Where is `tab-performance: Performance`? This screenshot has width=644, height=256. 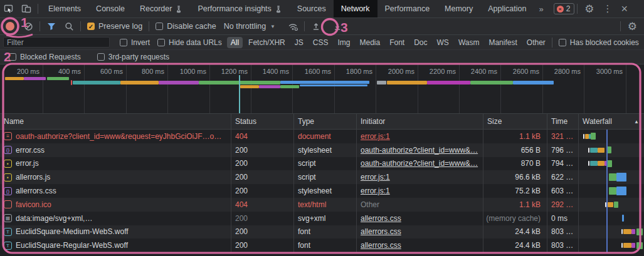 tab-performance: Performance is located at coordinates (408, 9).